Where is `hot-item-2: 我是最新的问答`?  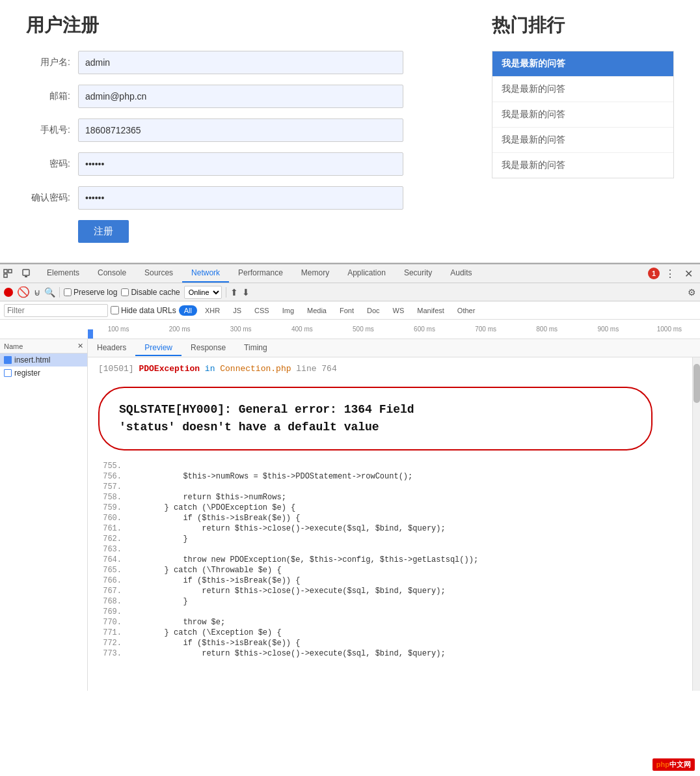
hot-item-2: 我是最新的问答 is located at coordinates (583, 90).